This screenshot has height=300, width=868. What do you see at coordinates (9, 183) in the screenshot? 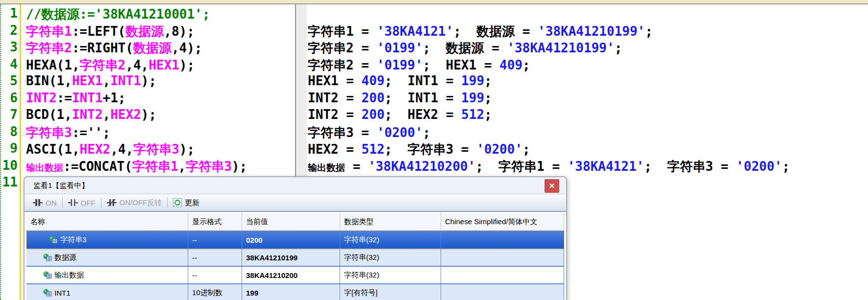
I see `line-number: 11` at bounding box center [9, 183].